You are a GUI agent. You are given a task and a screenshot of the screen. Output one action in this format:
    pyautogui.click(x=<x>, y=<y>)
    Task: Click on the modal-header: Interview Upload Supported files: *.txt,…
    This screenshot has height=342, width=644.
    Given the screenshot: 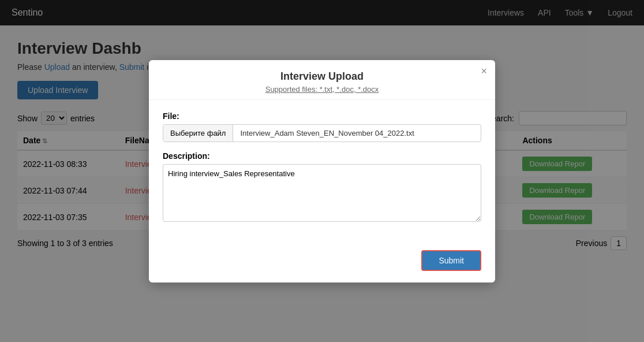 What is the action you would take?
    pyautogui.click(x=322, y=80)
    